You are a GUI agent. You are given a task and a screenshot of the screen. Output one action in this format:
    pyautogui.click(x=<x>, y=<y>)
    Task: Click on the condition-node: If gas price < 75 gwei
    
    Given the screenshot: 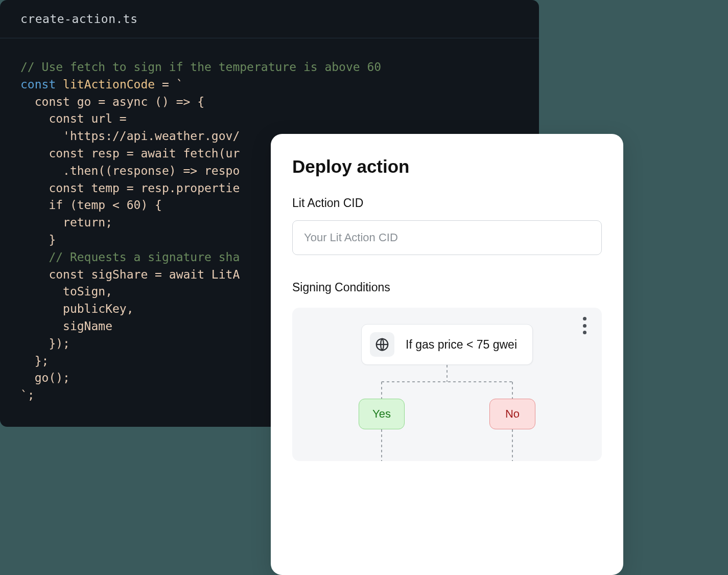 What is the action you would take?
    pyautogui.click(x=447, y=344)
    